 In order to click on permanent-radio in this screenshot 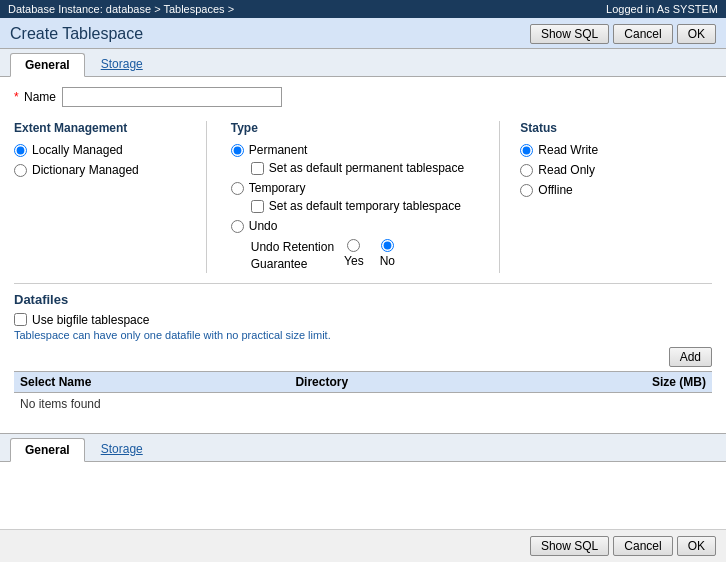, I will do `click(238, 150)`.